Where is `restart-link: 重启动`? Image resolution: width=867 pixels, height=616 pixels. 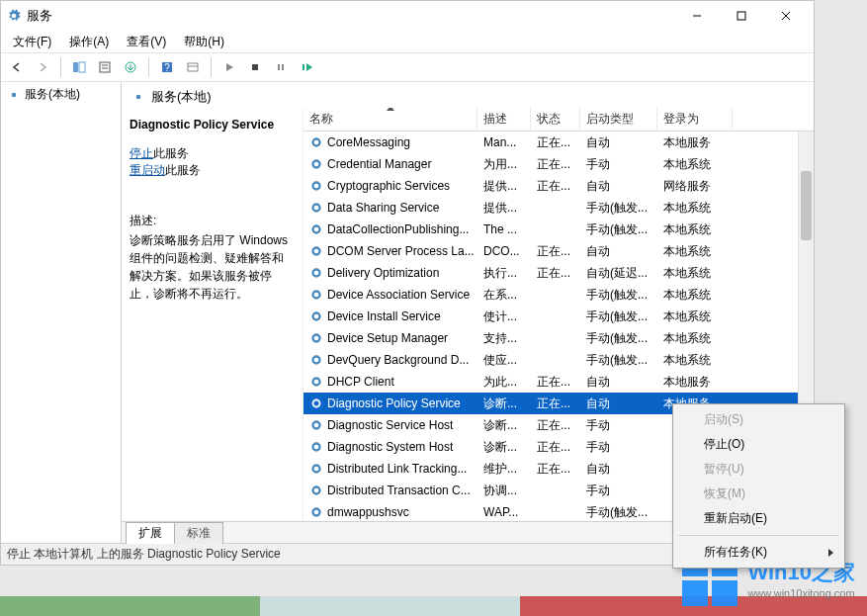 restart-link: 重启动 is located at coordinates (147, 170).